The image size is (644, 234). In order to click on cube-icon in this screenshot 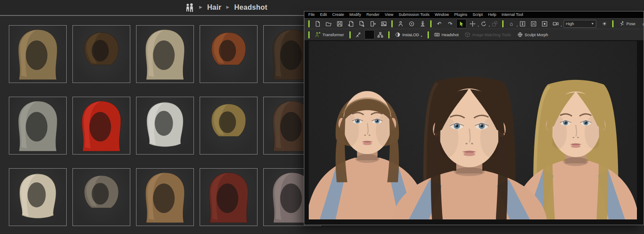, I will do `click(467, 34)`.